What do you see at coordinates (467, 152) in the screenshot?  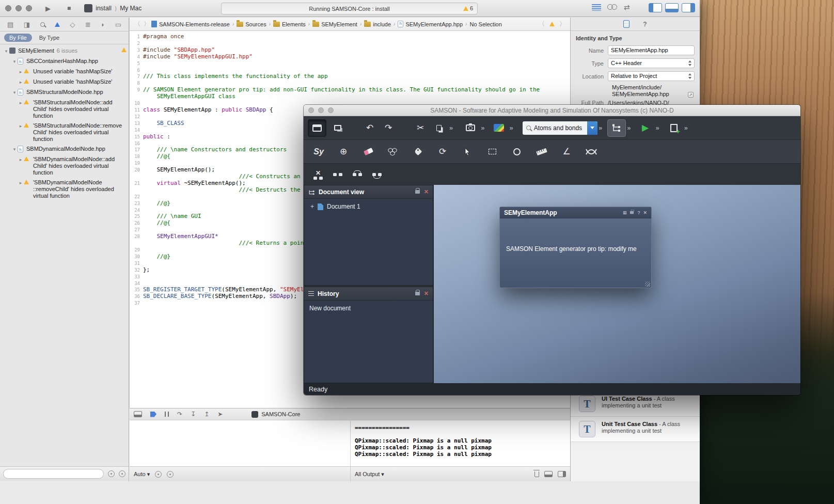 I see `pointer-tool-button` at bounding box center [467, 152].